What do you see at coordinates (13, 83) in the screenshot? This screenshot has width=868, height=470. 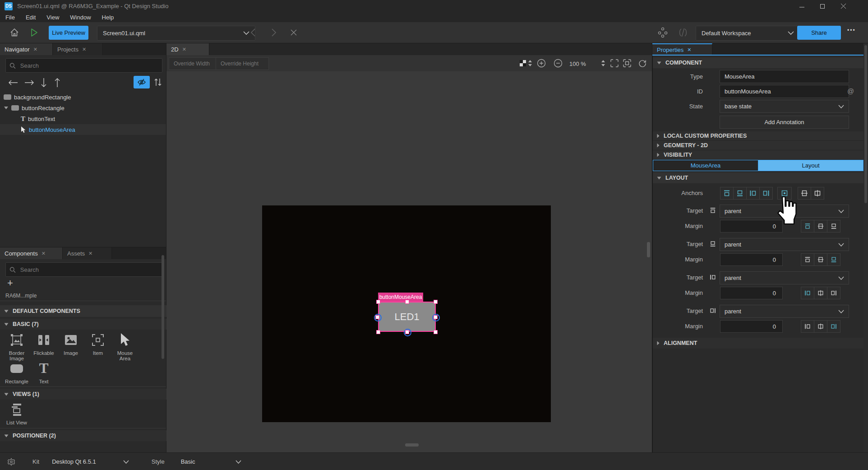 I see `move-left-icon` at bounding box center [13, 83].